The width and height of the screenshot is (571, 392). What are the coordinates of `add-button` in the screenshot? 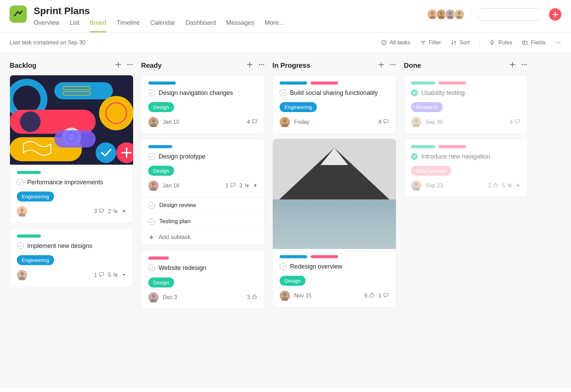 It's located at (555, 14).